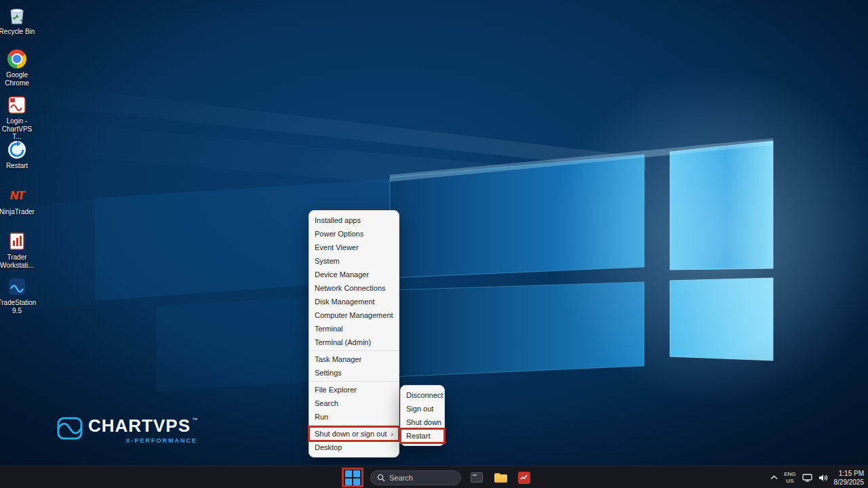 The width and height of the screenshot is (868, 488). I want to click on desktop-icon-restart: Restart, so click(18, 155).